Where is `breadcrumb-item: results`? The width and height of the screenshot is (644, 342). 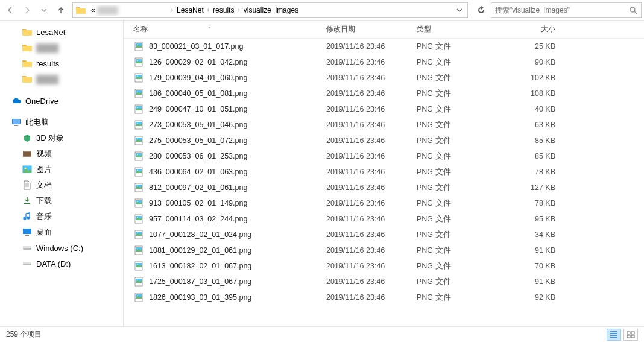 breadcrumb-item: results is located at coordinates (223, 10).